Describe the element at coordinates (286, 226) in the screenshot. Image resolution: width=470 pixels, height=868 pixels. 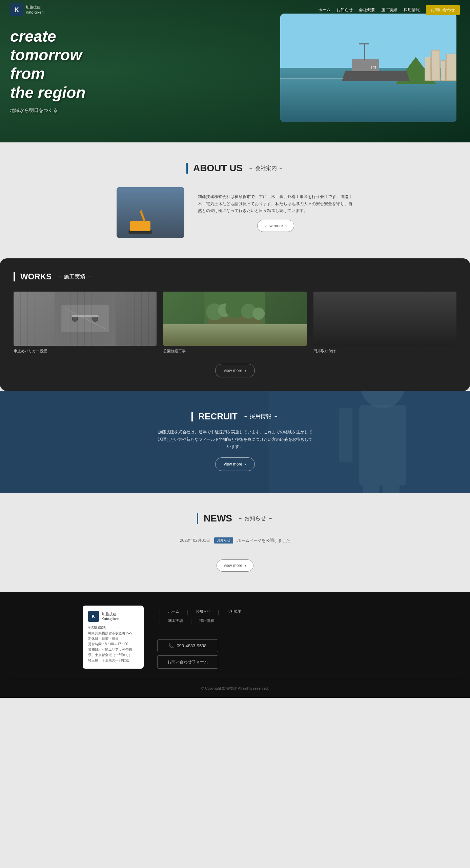
I see `chevron-icon` at that location.